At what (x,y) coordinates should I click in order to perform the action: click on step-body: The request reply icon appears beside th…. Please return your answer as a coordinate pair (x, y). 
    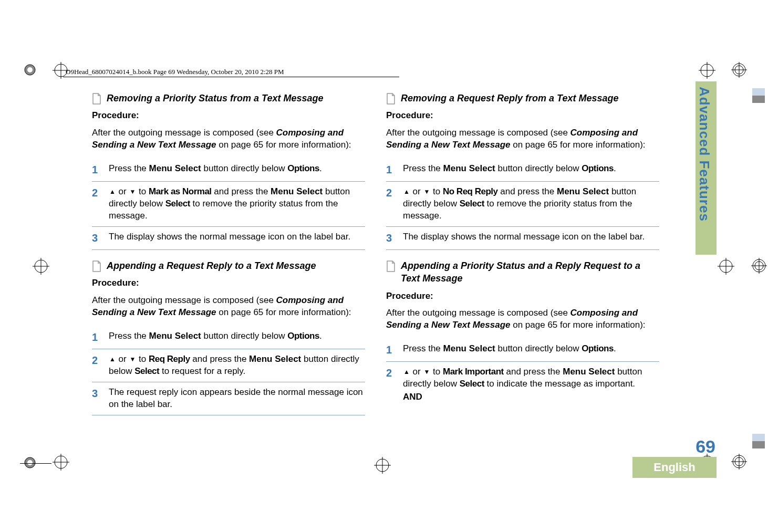
    Looking at the image, I should click on (237, 399).